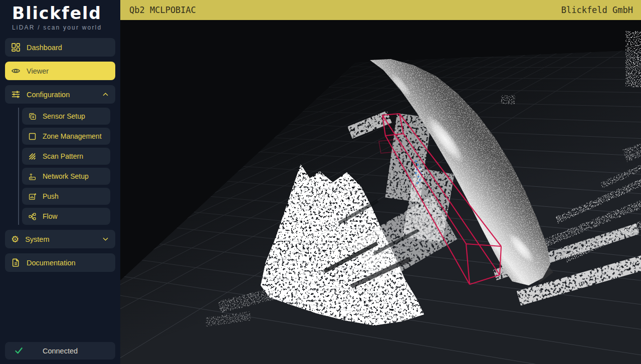 This screenshot has height=364, width=641. Describe the element at coordinates (66, 196) in the screenshot. I see `sidebar-item-push: Push` at that location.